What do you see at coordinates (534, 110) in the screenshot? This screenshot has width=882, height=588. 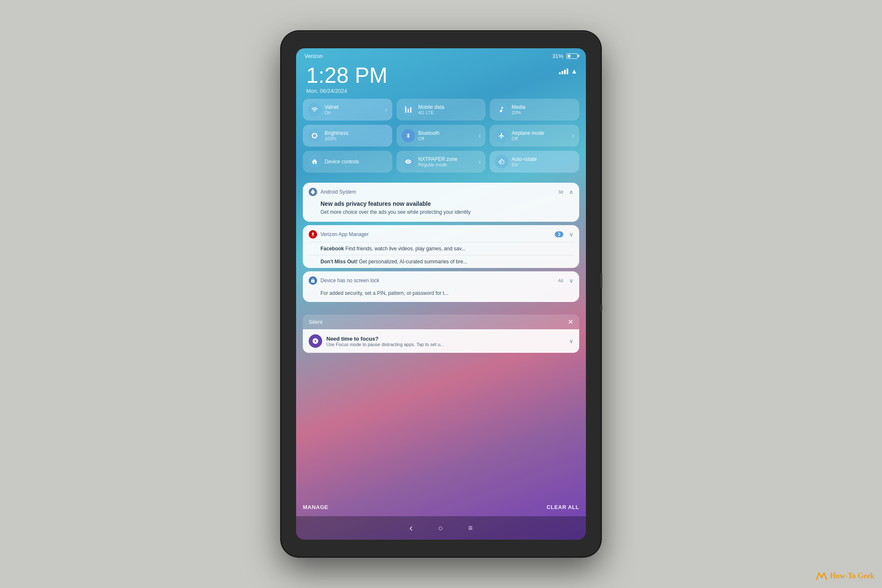 I see `qs-tile-media: Media 20%` at bounding box center [534, 110].